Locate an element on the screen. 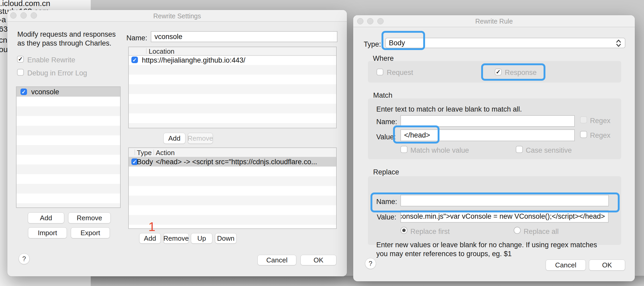 The width and height of the screenshot is (644, 286). add-location-label: Add is located at coordinates (174, 138).